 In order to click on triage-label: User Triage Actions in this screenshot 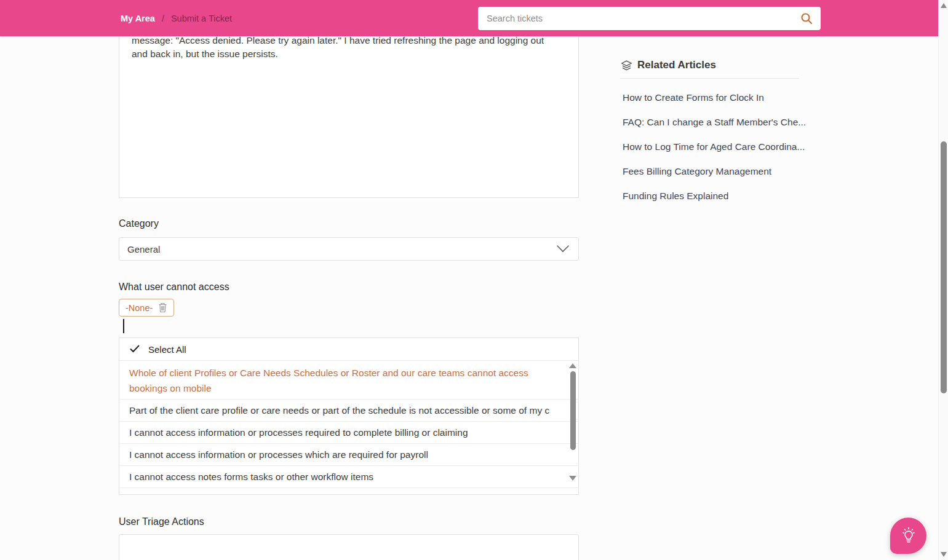, I will do `click(161, 522)`.